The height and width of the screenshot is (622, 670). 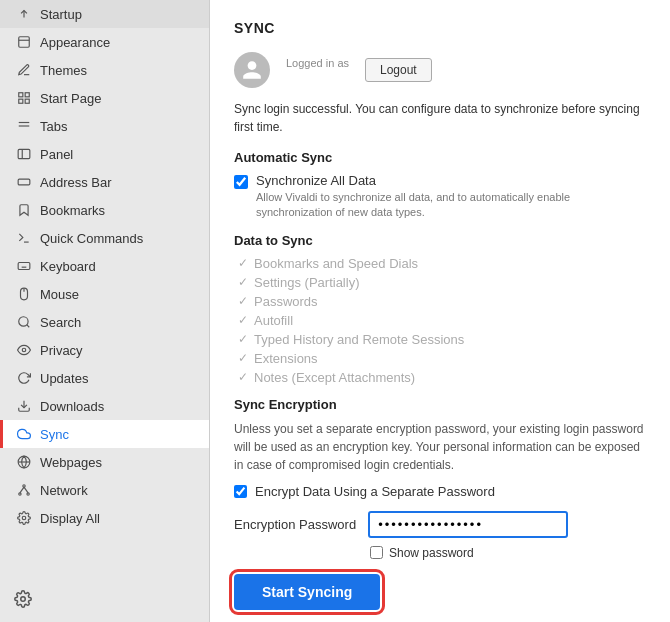 What do you see at coordinates (318, 76) in the screenshot?
I see `username` at bounding box center [318, 76].